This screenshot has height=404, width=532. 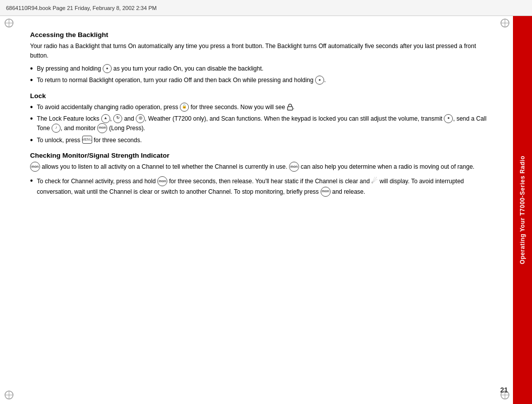 I want to click on power-icon: ●, so click(x=107, y=69).